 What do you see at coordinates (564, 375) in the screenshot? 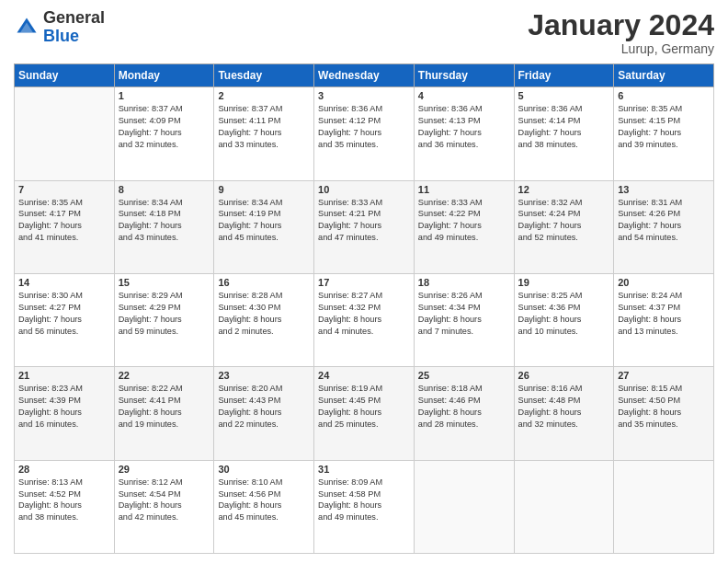
I see `day-number: 26` at bounding box center [564, 375].